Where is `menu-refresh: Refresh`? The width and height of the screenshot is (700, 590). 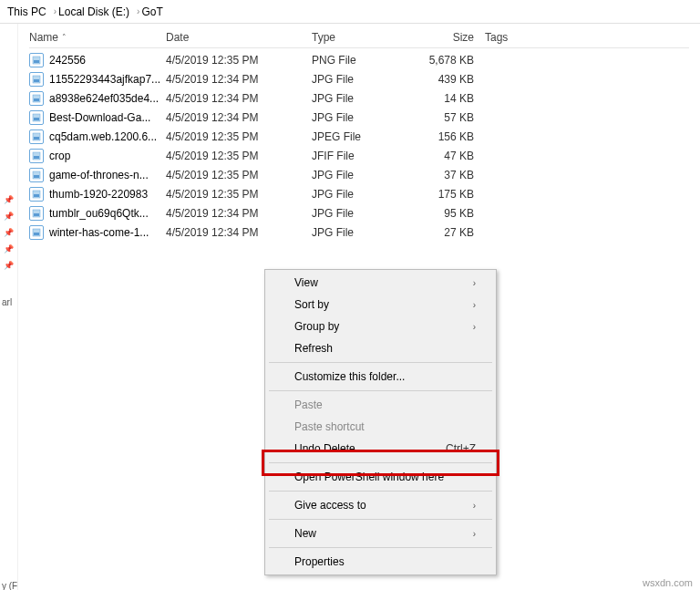 menu-refresh: Refresh is located at coordinates (381, 348).